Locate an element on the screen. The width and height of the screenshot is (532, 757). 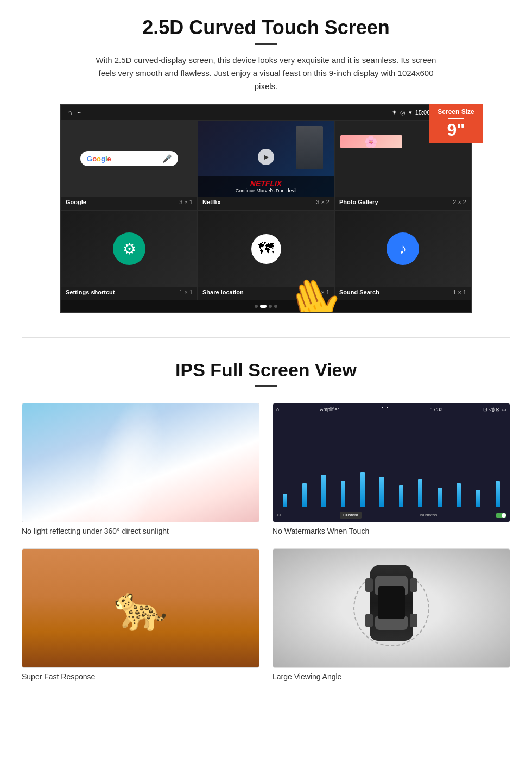
response-label: Super Fast Response is located at coordinates (141, 677).